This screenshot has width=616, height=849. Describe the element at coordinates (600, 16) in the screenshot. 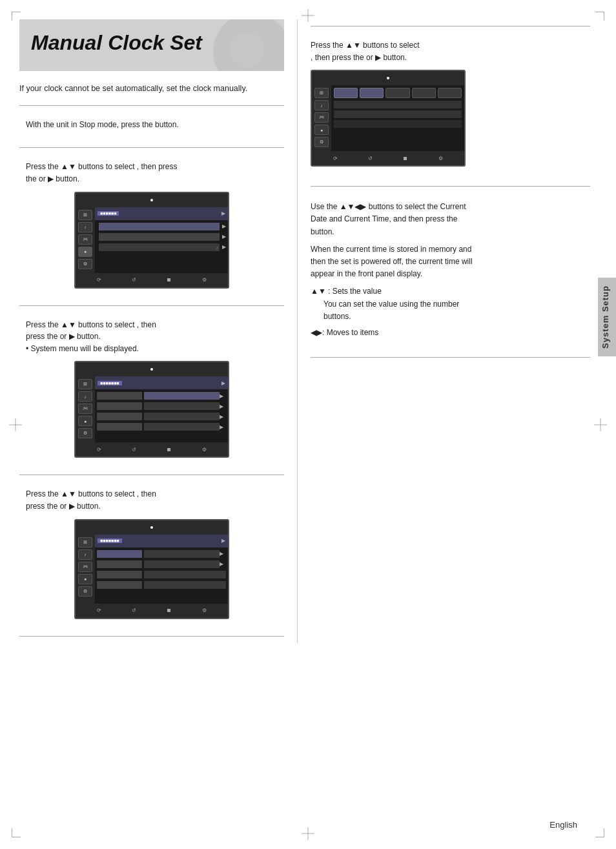

I see `corner-mark-tr` at that location.